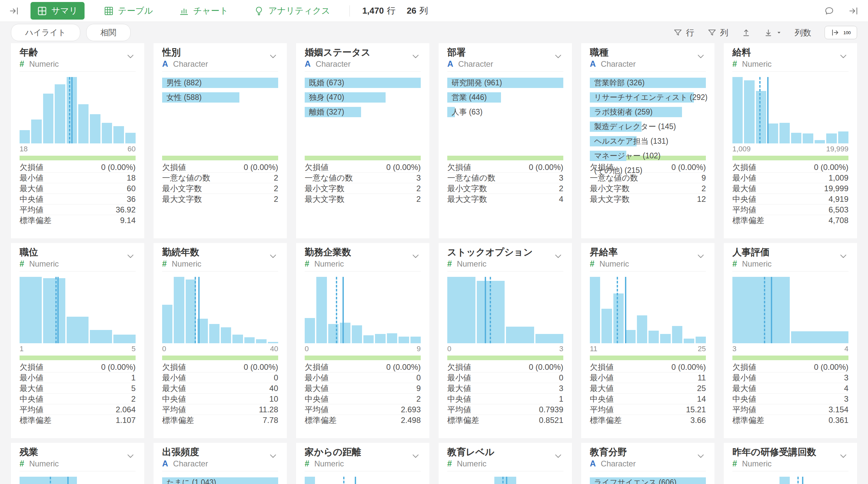  What do you see at coordinates (204, 11) in the screenshot?
I see `tab-chart: チャート` at bounding box center [204, 11].